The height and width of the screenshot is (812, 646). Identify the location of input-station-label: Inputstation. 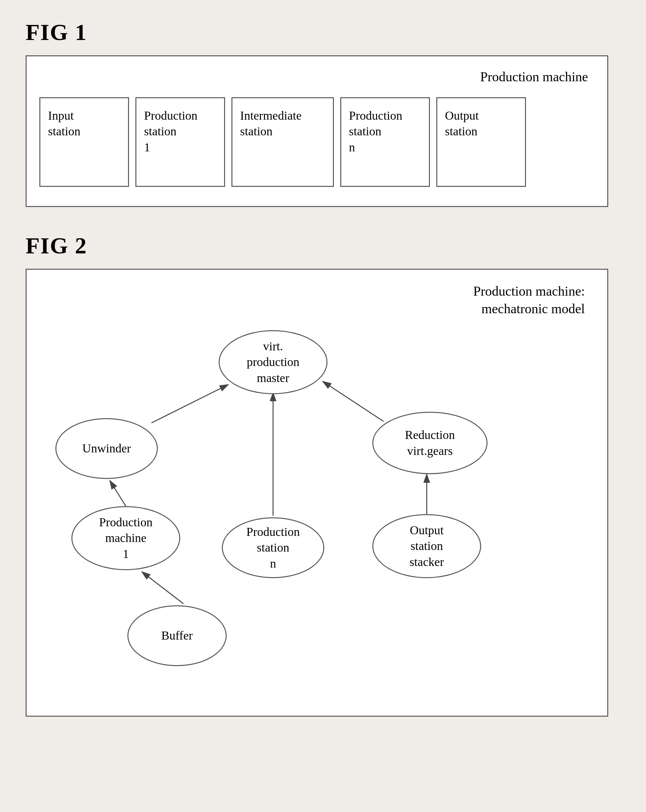
(64, 124).